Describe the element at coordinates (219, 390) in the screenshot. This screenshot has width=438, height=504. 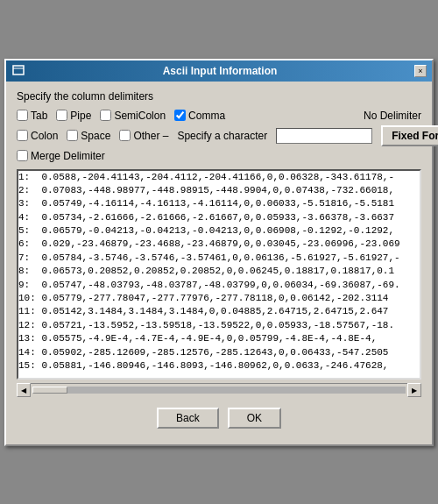
I see `horizontal-scrollbar: ◀ ▶` at that location.